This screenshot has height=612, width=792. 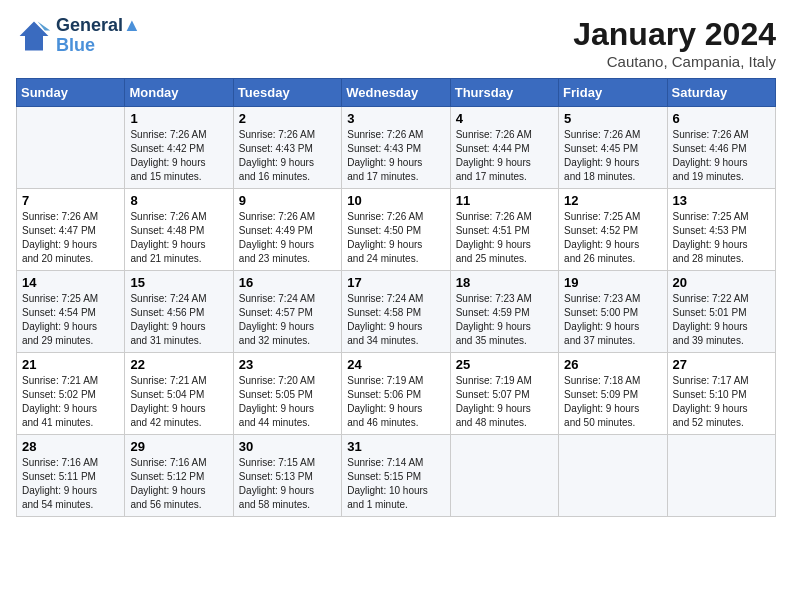 What do you see at coordinates (721, 230) in the screenshot?
I see `calendar-cell: 13Sunrise: 7:25 AMSunset: 4:53 PMDayligh…` at bounding box center [721, 230].